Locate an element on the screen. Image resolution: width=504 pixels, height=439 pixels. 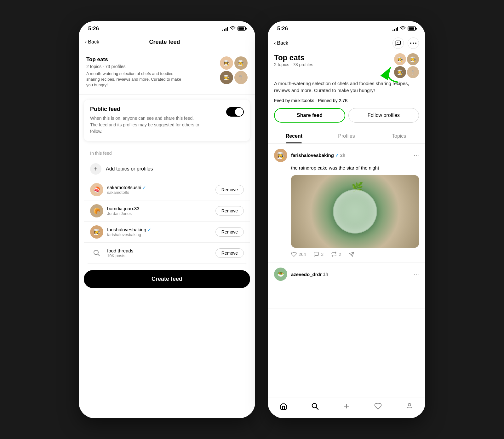
left-status-bar: 5:26 is located at coordinates (167, 28).